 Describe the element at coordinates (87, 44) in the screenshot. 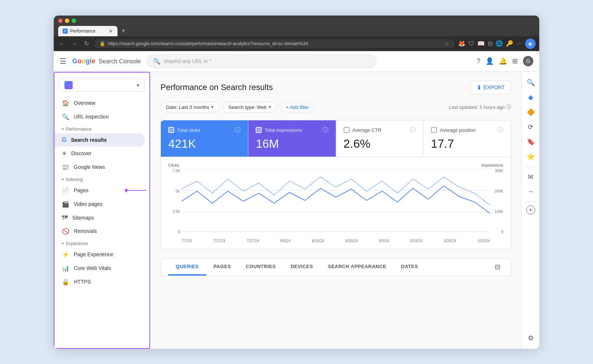

I see `refresh-button: ↻` at that location.